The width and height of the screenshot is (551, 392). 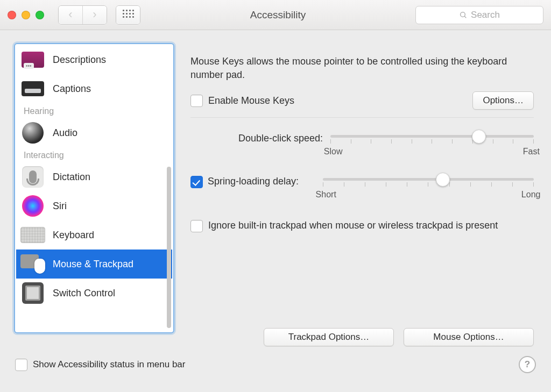 I want to click on slider-max-label: Fast, so click(x=532, y=152).